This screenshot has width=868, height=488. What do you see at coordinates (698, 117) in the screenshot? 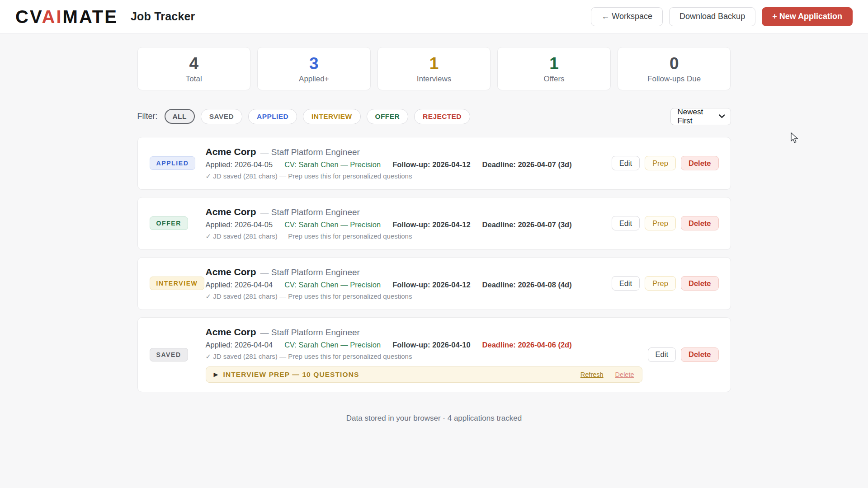
I see `sort-selected-value: Newest First` at bounding box center [698, 117].